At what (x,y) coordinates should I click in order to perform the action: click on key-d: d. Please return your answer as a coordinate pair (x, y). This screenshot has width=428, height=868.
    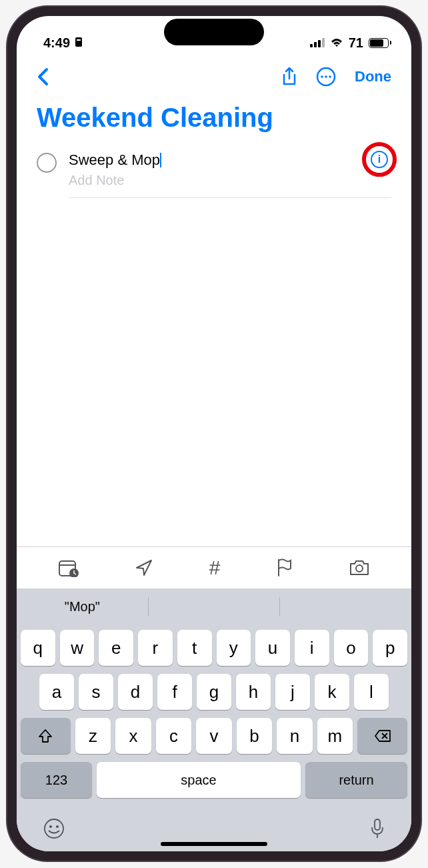
    Looking at the image, I should click on (135, 692).